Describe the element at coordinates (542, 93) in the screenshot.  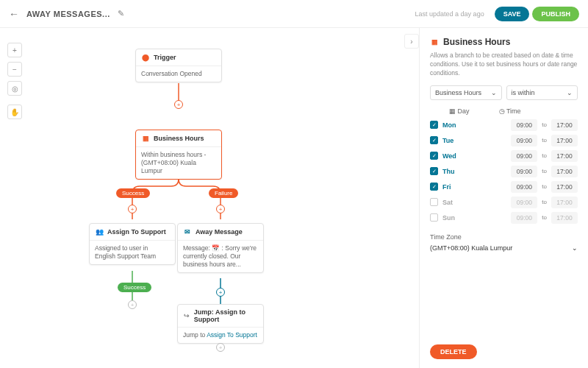
I see `condition-operator-select: is within⌄` at that location.